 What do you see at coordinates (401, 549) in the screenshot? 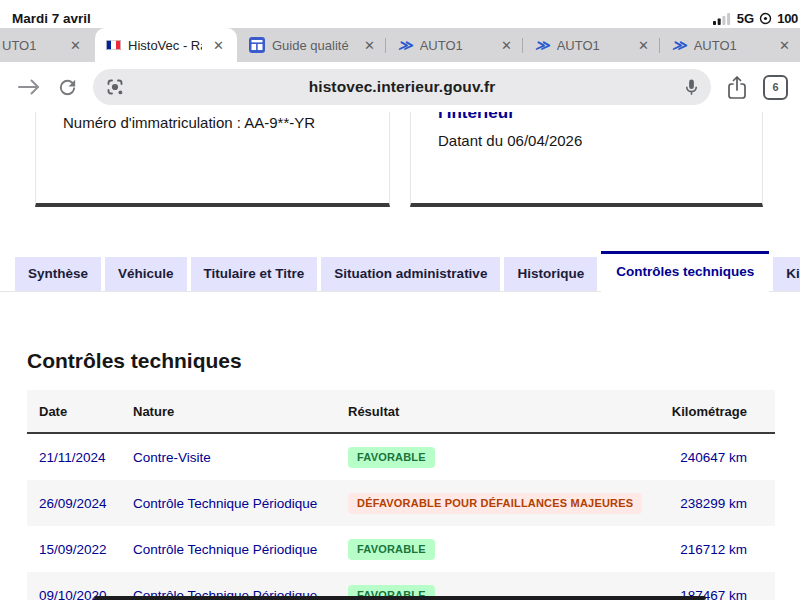
I see `table-row: 15/09/2022 Contrôle Technique Périodique…` at bounding box center [401, 549].